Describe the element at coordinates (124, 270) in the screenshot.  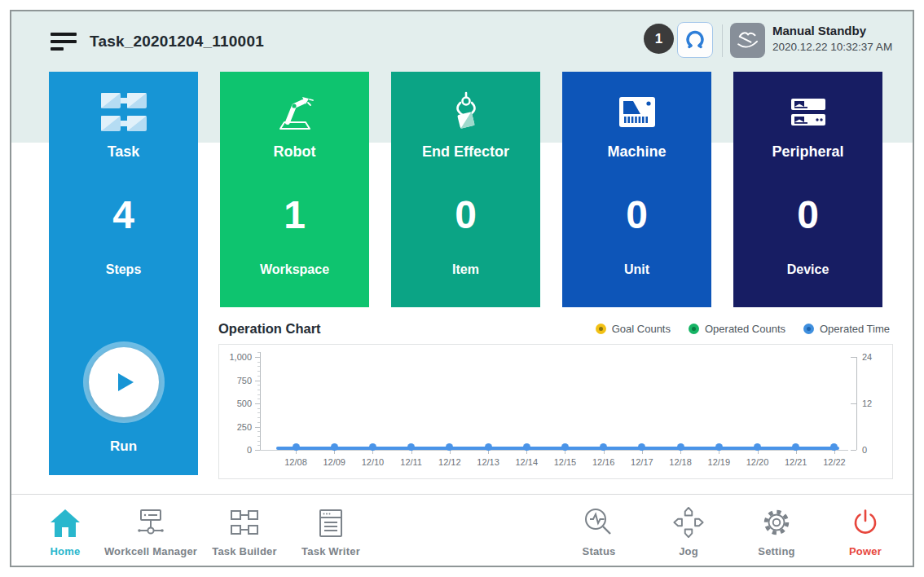
I see `card-unit: Steps` at that location.